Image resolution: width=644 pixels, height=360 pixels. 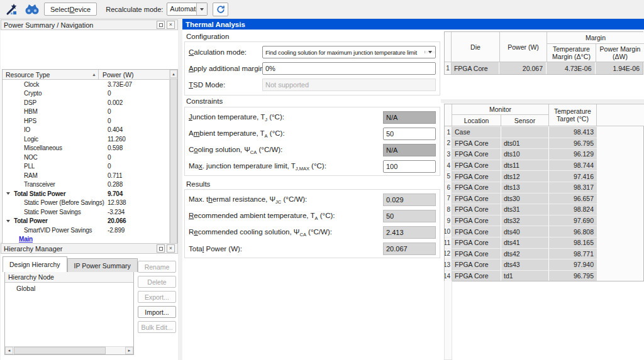 I want to click on power-summary-row: Logic11.260, so click(x=86, y=139).